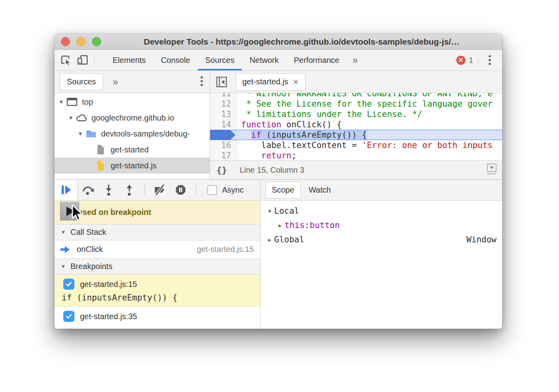 This screenshot has height=392, width=559. I want to click on execution-line-marker, so click(223, 135).